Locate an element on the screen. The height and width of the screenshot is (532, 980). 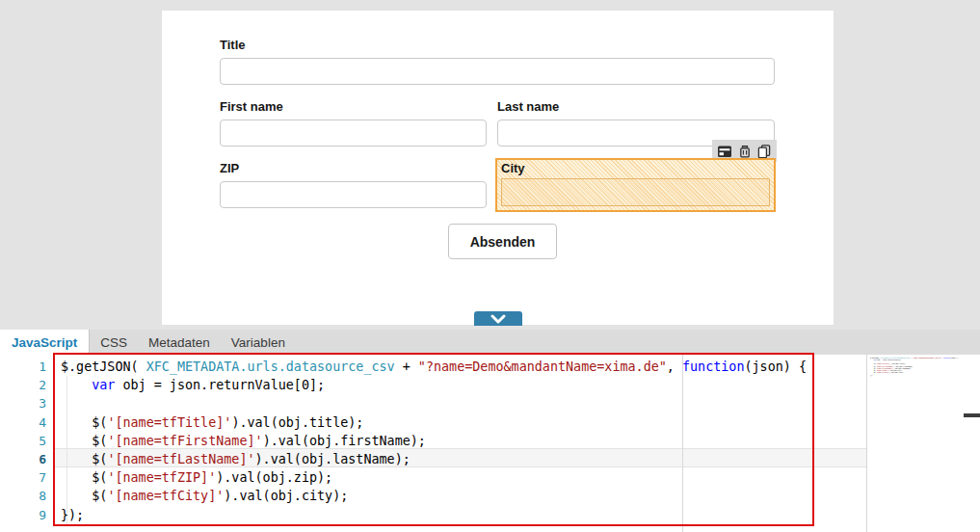
delete-icon is located at coordinates (745, 151).